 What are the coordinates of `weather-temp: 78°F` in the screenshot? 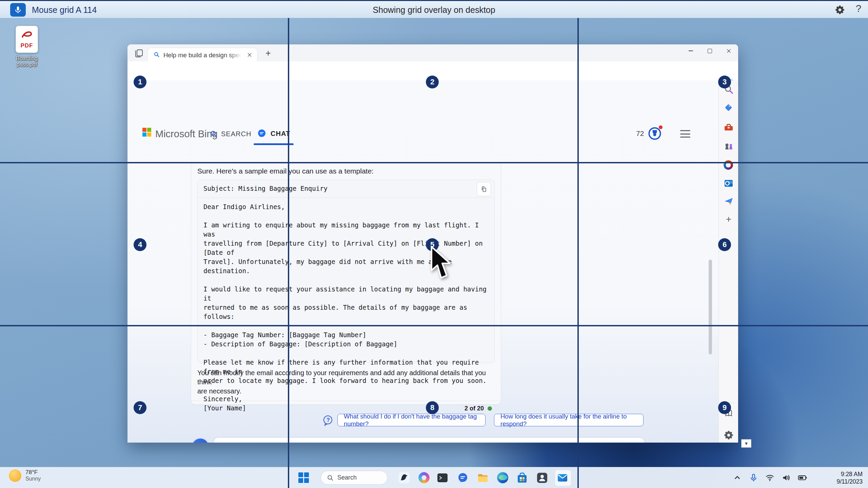 It's located at (33, 472).